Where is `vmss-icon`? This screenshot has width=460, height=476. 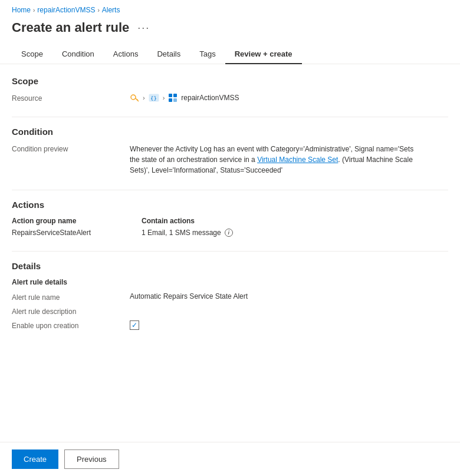
vmss-icon is located at coordinates (173, 98).